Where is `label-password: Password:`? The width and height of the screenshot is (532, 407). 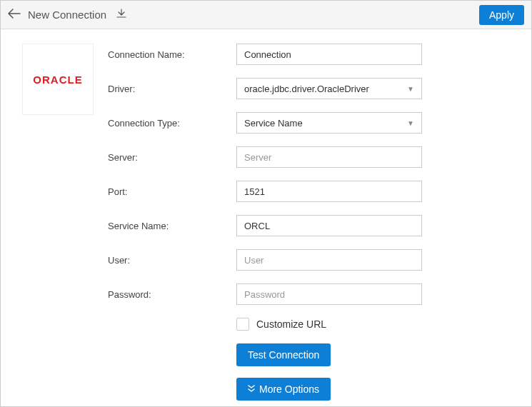
label-password: Password: is located at coordinates (172, 294).